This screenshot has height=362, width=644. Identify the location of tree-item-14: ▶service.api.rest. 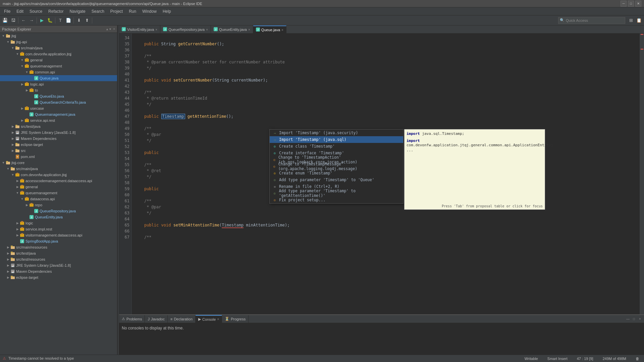
(58, 120).